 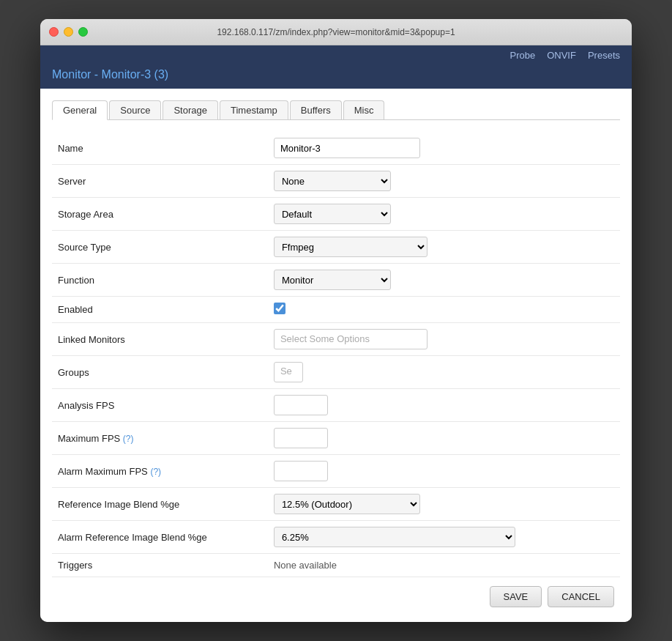 I want to click on cancel-button: CANCEL, so click(x=581, y=596).